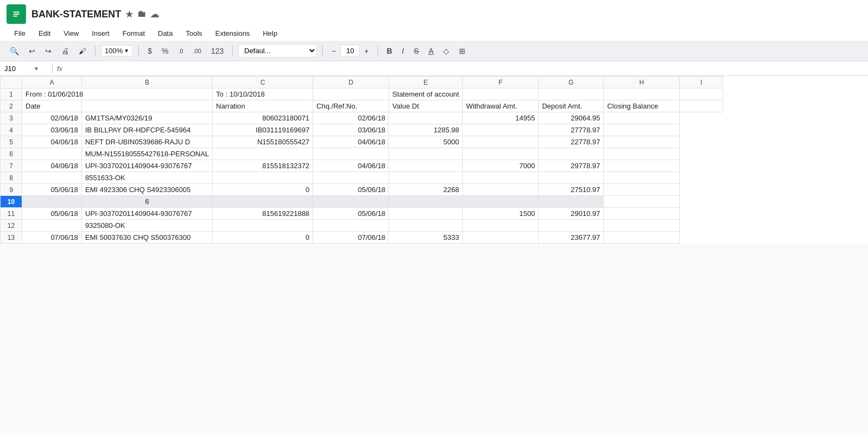 This screenshot has width=868, height=433. Describe the element at coordinates (52, 190) in the screenshot. I see `cell-9-A: 05/06/18` at that location.